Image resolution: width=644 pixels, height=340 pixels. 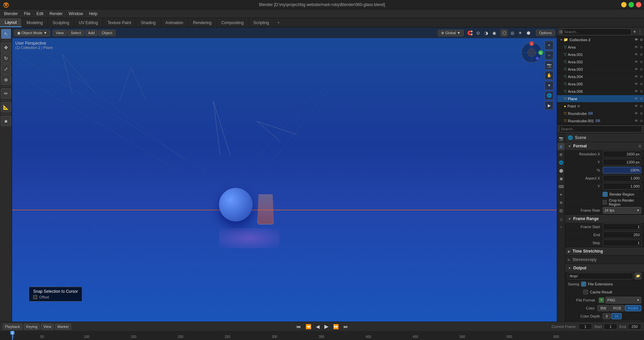 What do you see at coordinates (233, 23) in the screenshot?
I see `tab-compositing: Compositing` at bounding box center [233, 23].